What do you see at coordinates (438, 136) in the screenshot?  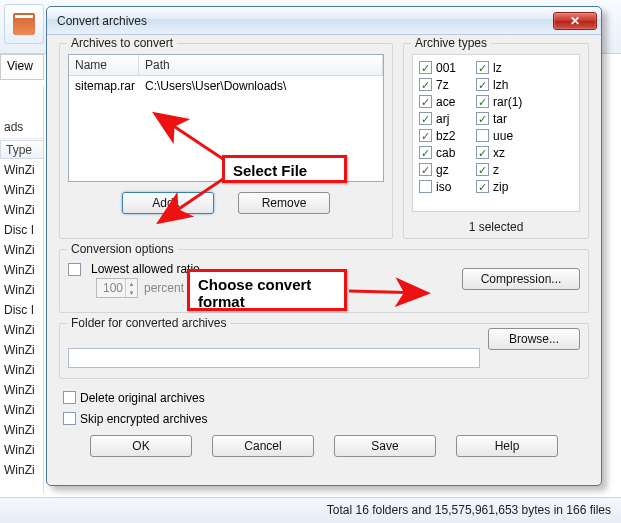 I see `type-option-bz2: bz2` at bounding box center [438, 136].